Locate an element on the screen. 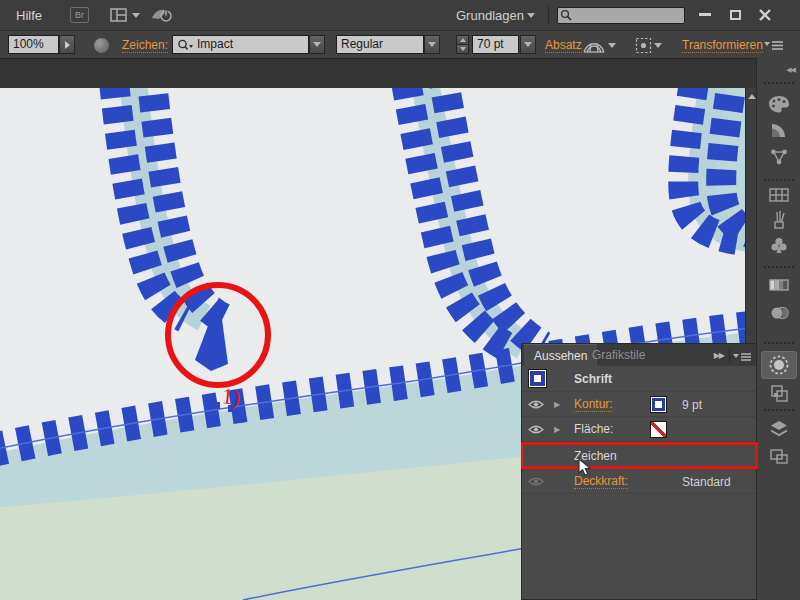 This screenshot has height=600, width=800. select-similar-arrow-icon is located at coordinates (658, 46).